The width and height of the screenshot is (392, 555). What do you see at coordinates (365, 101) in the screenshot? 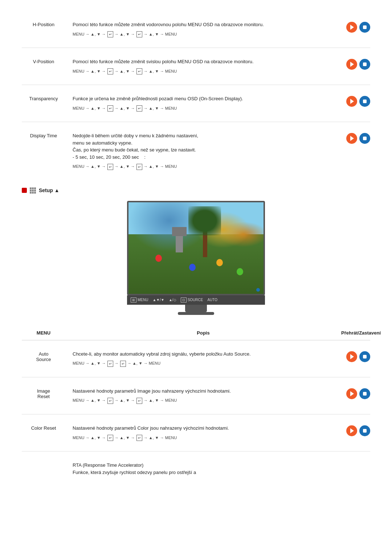
I see `transparency-stop-button` at bounding box center [365, 101].